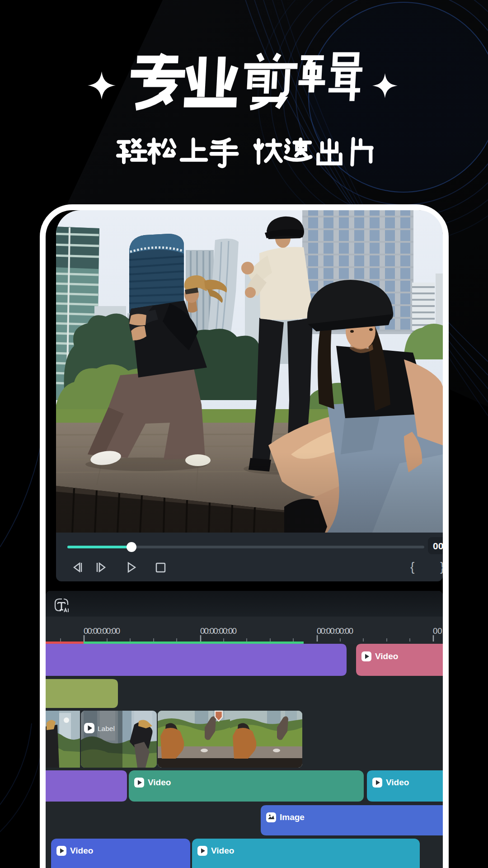 The height and width of the screenshot is (868, 488). What do you see at coordinates (438, 546) in the screenshot?
I see `svg-text: 00` at bounding box center [438, 546].